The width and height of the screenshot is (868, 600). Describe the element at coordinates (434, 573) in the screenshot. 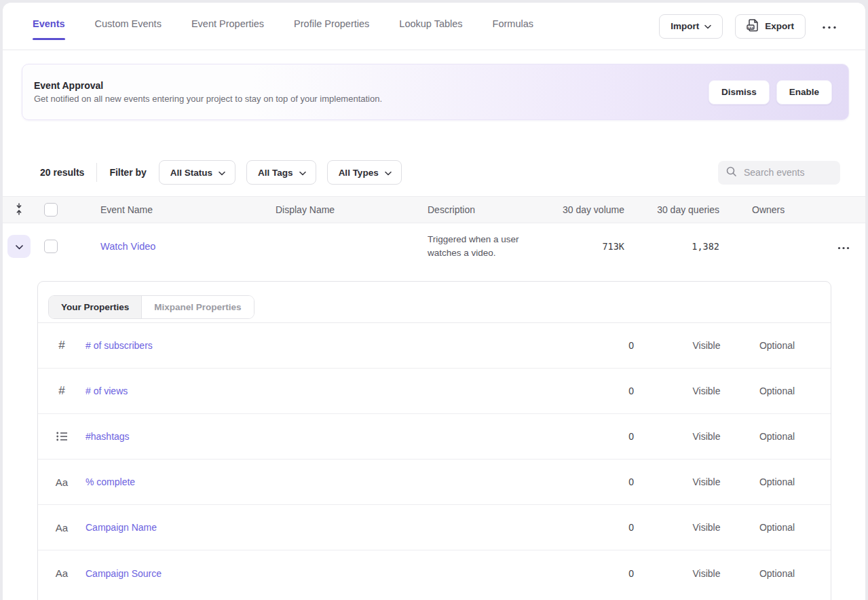

I see `property-row: Aa Campaign Source 0 Visible Optional` at that location.